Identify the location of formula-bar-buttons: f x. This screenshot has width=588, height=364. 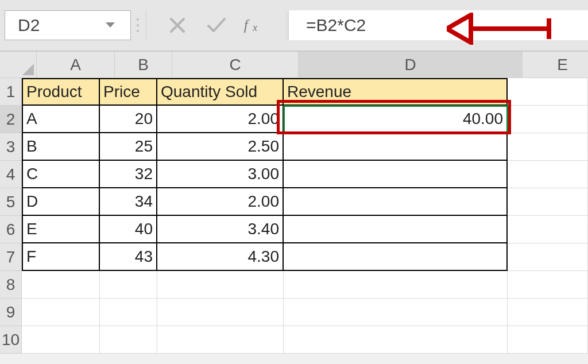
(216, 25).